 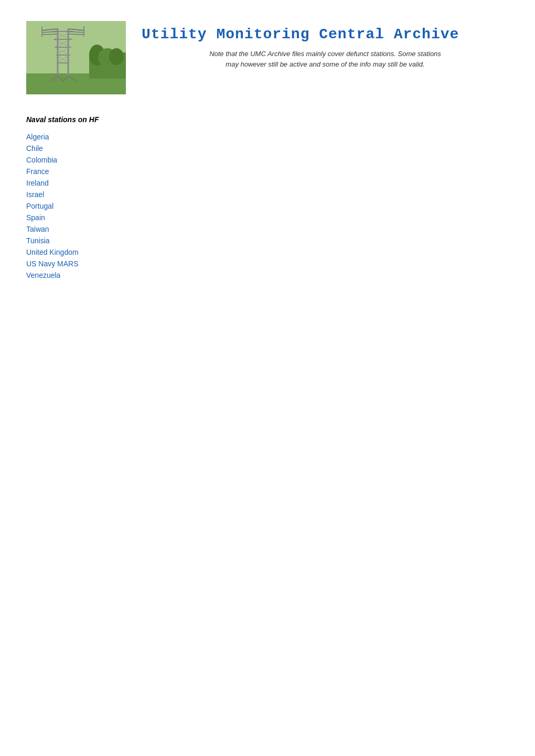 I want to click on list-item: Portugal, so click(x=268, y=206).